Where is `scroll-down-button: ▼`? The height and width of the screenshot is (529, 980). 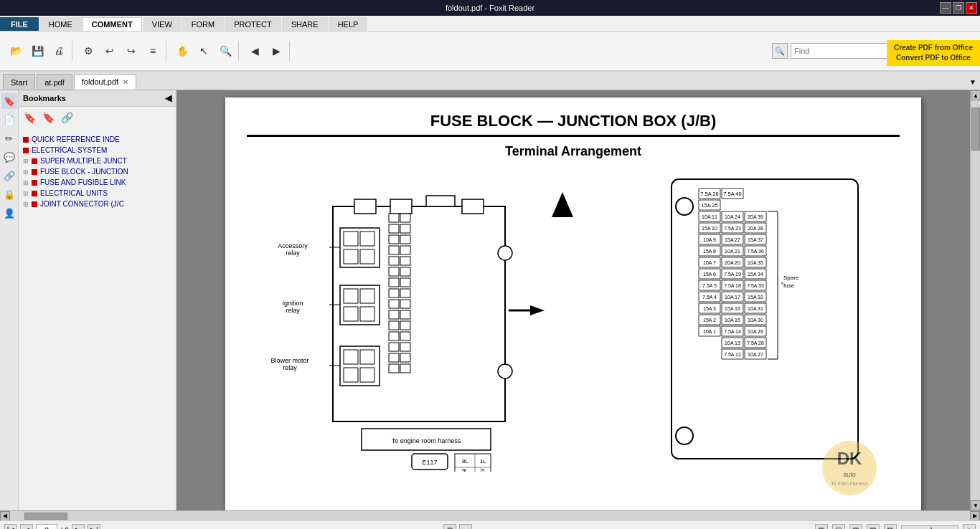 scroll-down-button: ▼ is located at coordinates (976, 505).